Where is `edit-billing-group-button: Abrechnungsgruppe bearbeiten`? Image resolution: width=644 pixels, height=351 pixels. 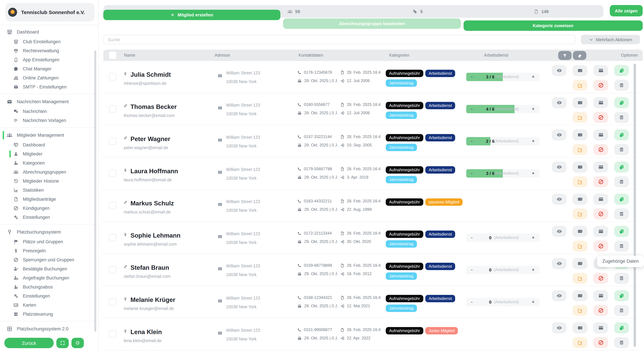
edit-billing-group-button: Abrechnungsgruppe bearbeiten is located at coordinates (372, 23).